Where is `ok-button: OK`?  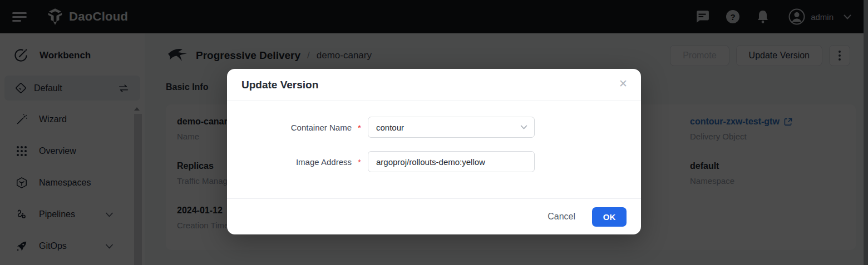
ok-button: OK is located at coordinates (609, 217).